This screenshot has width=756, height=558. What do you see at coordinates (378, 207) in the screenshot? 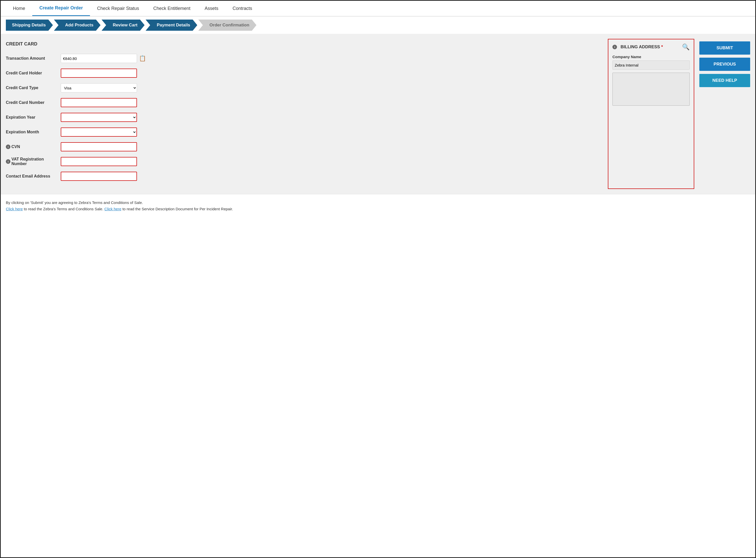
I see `footer: By clicking on 'Submit' you are agreeing…` at bounding box center [378, 207].